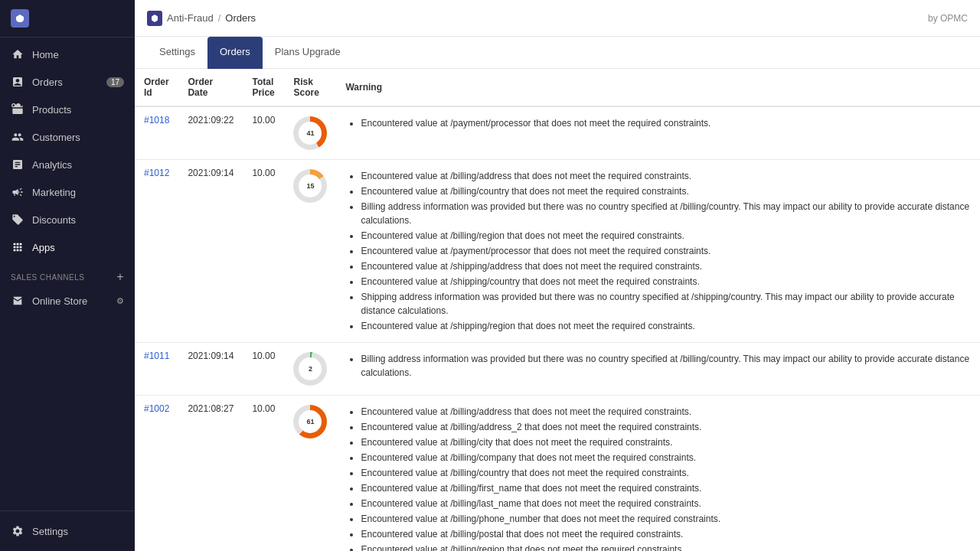 This screenshot has width=980, height=551. I want to click on order-id-link: #1012, so click(156, 173).